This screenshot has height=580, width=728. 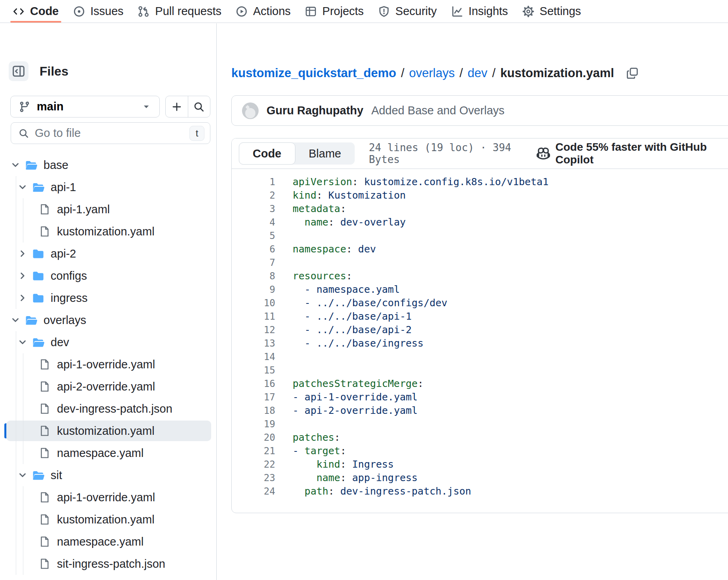 I want to click on code-line: 2kind: Kustomization, so click(x=480, y=195).